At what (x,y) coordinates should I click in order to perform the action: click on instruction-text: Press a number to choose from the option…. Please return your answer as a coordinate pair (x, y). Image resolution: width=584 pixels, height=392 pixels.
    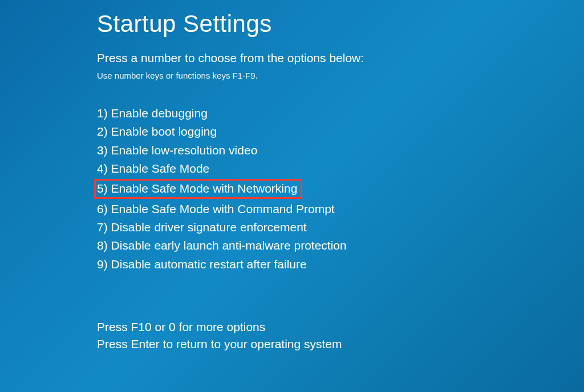
    Looking at the image, I should click on (340, 58).